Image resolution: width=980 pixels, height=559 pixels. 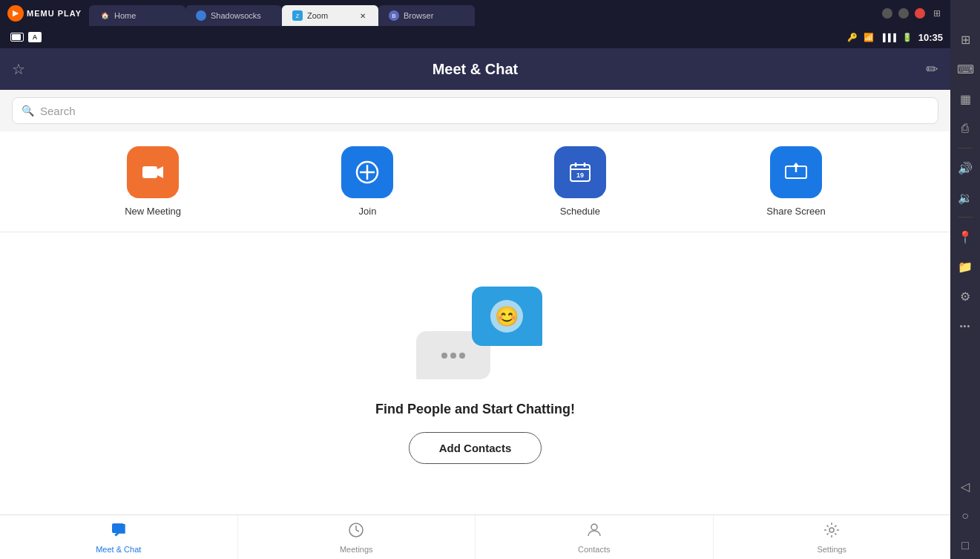 I want to click on bottom-nav: Meet & Chat Meetings Contacts, so click(x=475, y=537).